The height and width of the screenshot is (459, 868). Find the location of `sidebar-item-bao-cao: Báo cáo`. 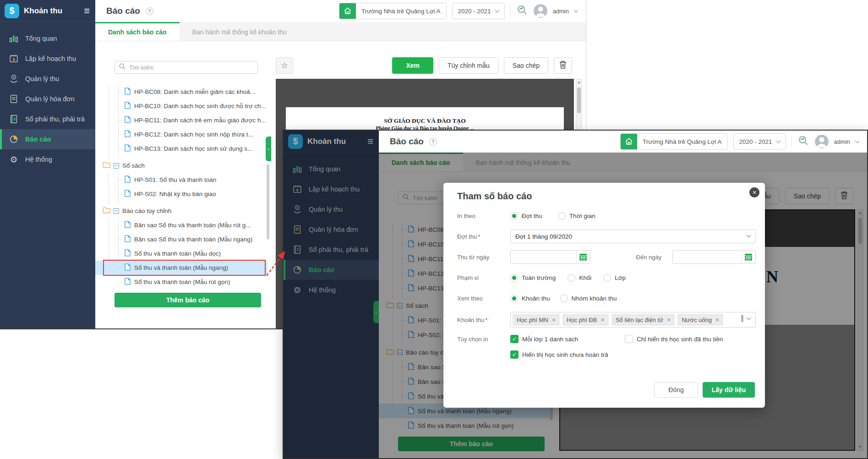

sidebar-item-bao-cao: Báo cáo is located at coordinates (48, 139).